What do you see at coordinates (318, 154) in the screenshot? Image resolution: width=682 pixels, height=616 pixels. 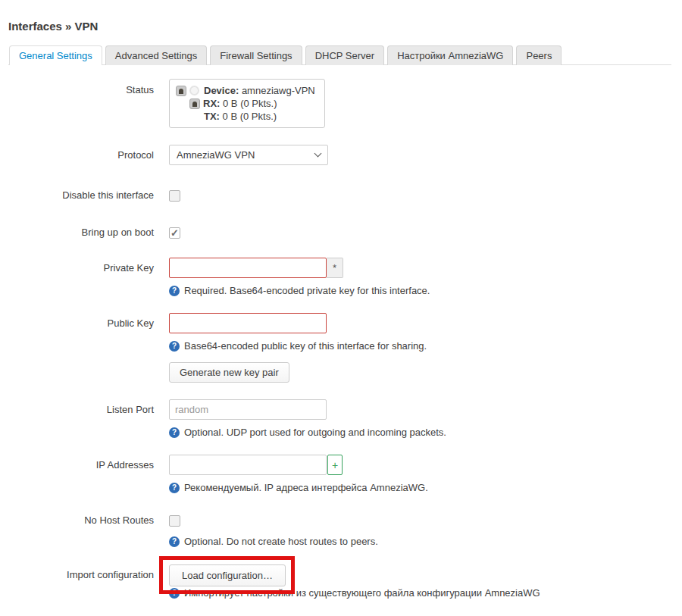 I see `chevron-down-icon` at bounding box center [318, 154].